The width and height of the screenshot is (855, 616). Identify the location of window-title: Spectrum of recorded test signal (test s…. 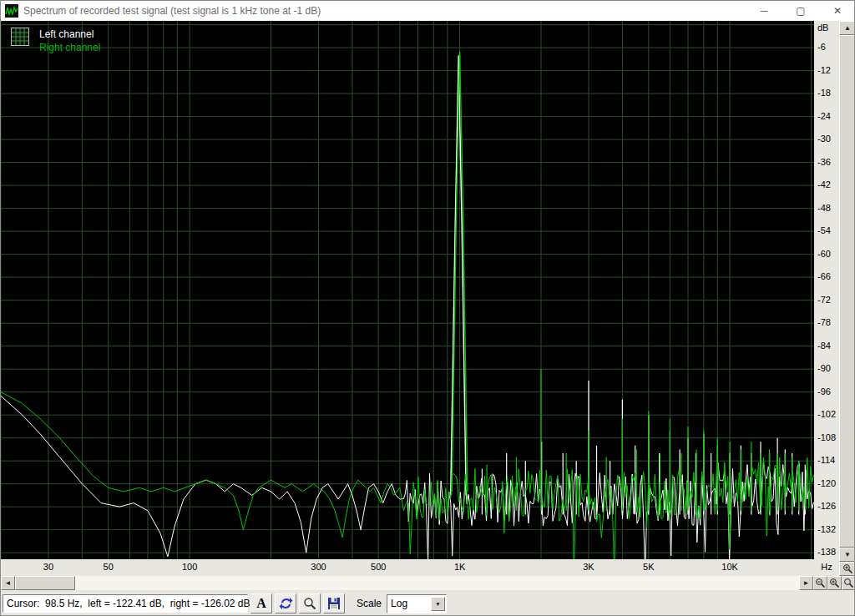
(384, 11).